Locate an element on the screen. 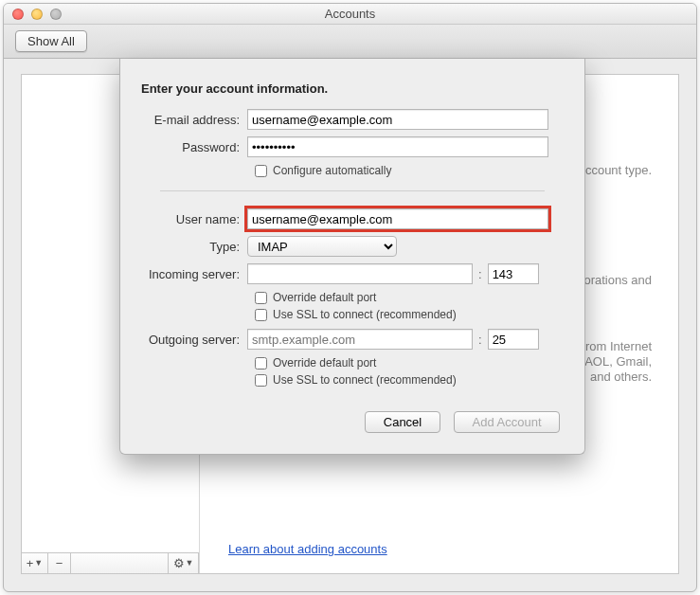  configure-auto-checkbox is located at coordinates (261, 171).